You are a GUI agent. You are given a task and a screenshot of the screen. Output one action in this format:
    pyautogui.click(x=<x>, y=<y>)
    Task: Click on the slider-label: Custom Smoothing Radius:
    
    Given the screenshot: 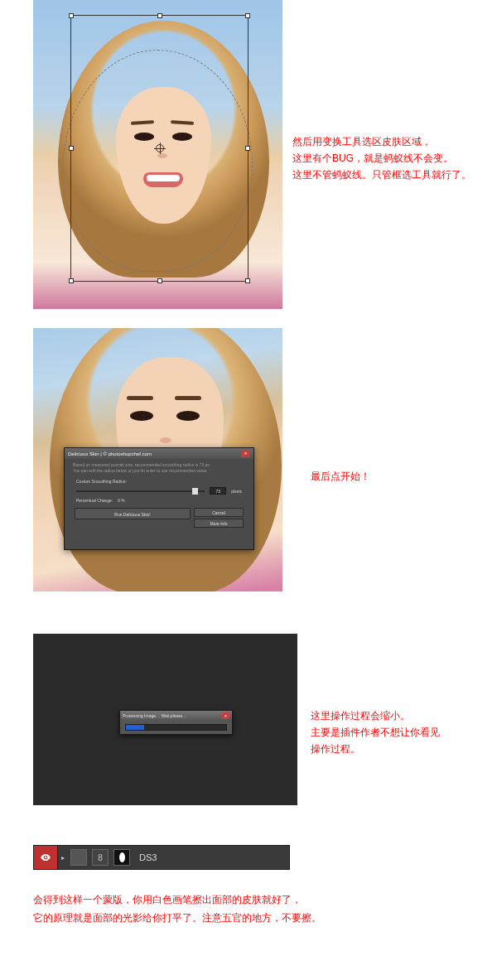 What is the action you would take?
    pyautogui.click(x=101, y=481)
    